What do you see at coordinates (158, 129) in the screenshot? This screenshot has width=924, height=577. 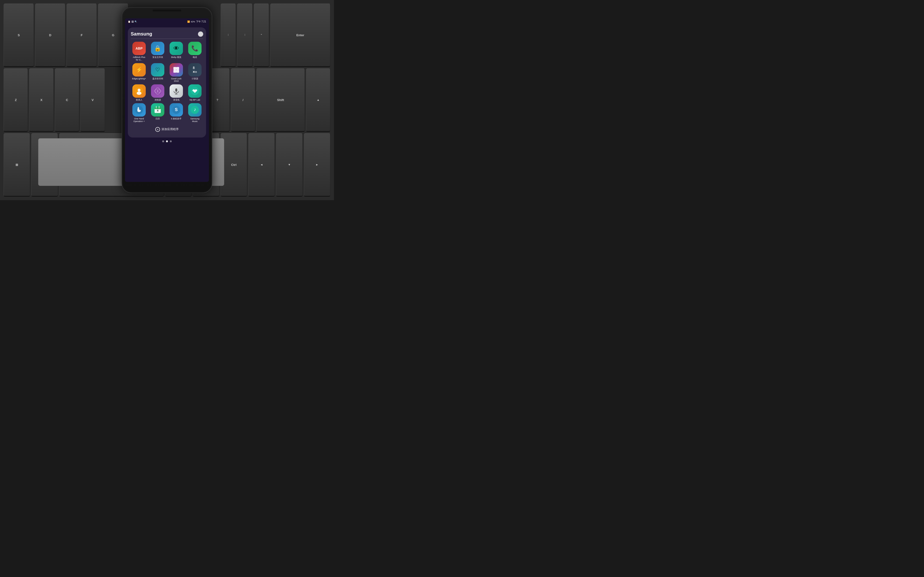 I see `add-icon: +` at bounding box center [158, 129].